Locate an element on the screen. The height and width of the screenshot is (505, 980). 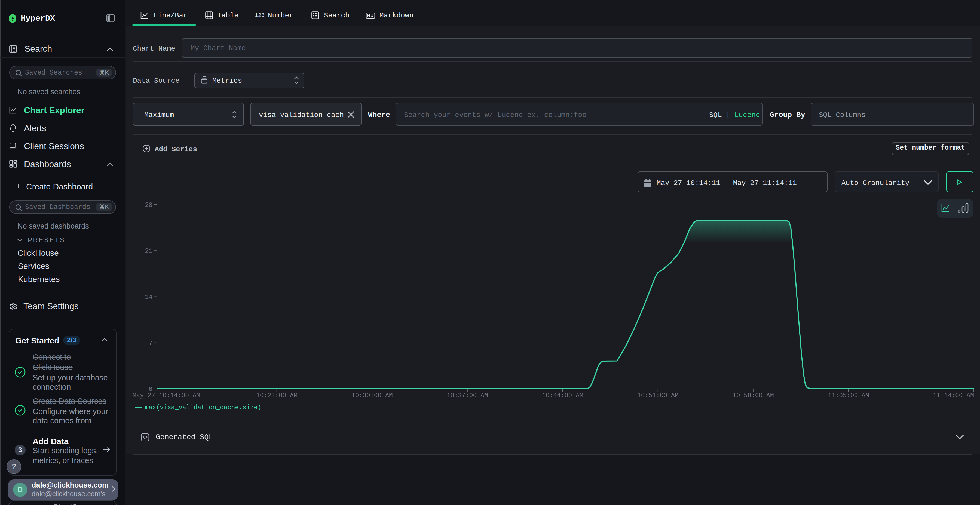
svg-text: 10:51:00 AM is located at coordinates (658, 395).